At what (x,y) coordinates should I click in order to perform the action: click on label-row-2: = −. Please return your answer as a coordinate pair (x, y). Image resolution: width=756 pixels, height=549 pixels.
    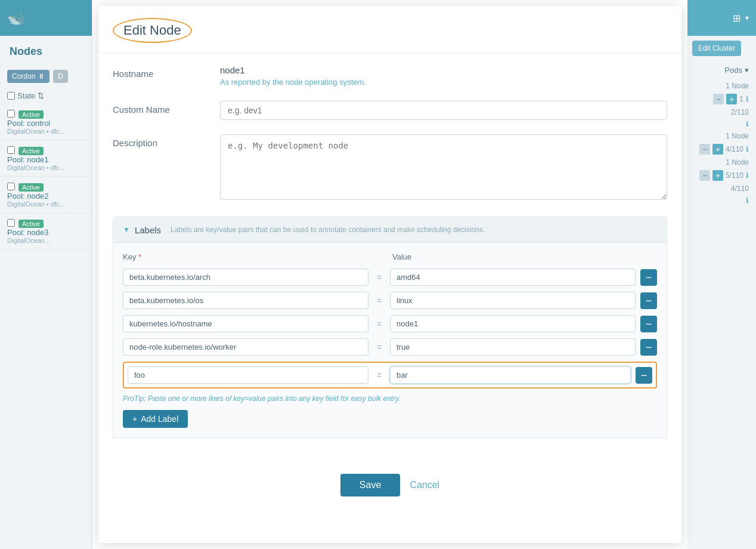
    Looking at the image, I should click on (390, 301).